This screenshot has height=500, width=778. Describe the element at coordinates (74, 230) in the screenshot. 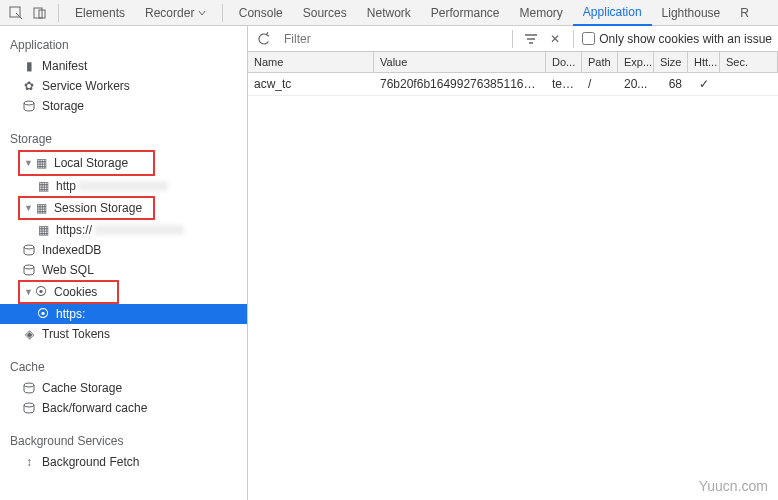

I see `label: https://` at that location.